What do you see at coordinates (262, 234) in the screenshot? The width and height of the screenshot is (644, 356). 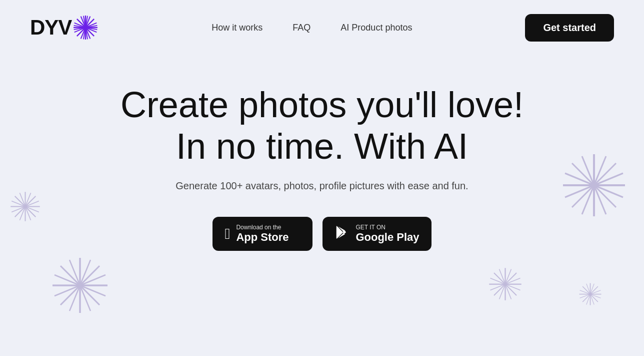 I see `app-store-button:  Download on the App Store` at bounding box center [262, 234].